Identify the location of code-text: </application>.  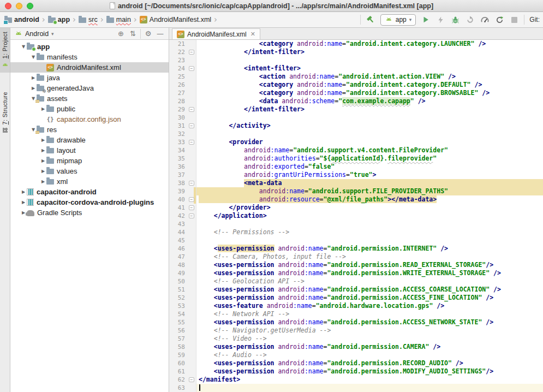
(370, 216).